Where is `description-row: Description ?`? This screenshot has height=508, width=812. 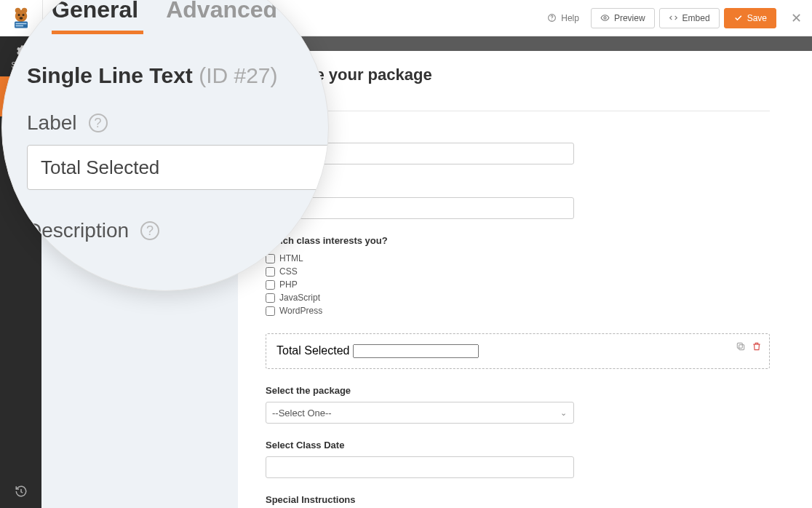
description-row: Description ? is located at coordinates (165, 231).